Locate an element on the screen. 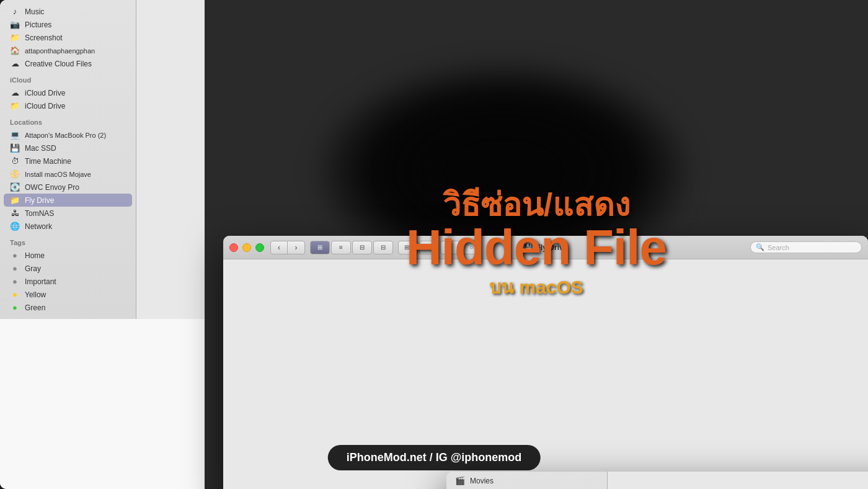 The image size is (868, 489). sidebar-item-owc-bg: 💽 OWC Envoy Pro is located at coordinates (68, 187).